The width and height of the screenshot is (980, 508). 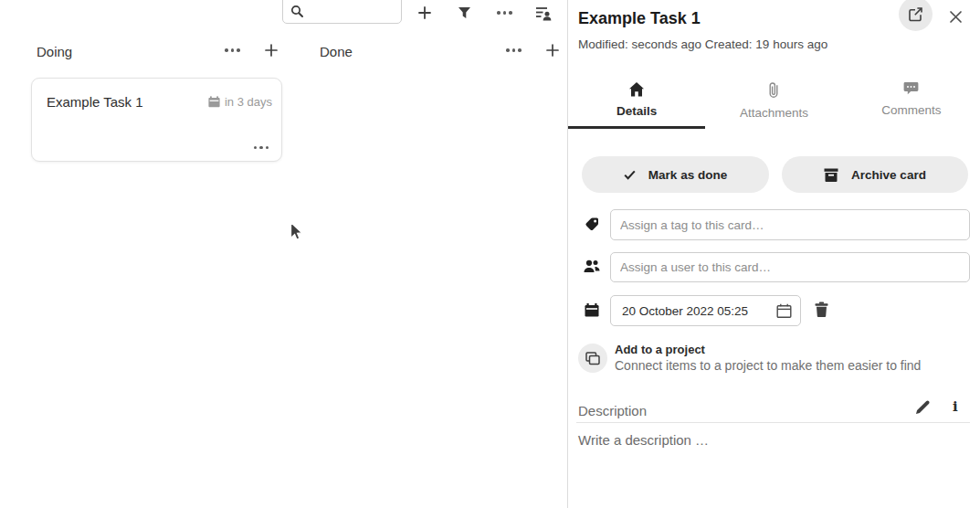 What do you see at coordinates (875, 175) in the screenshot?
I see `archive-card-button: Archive card` at bounding box center [875, 175].